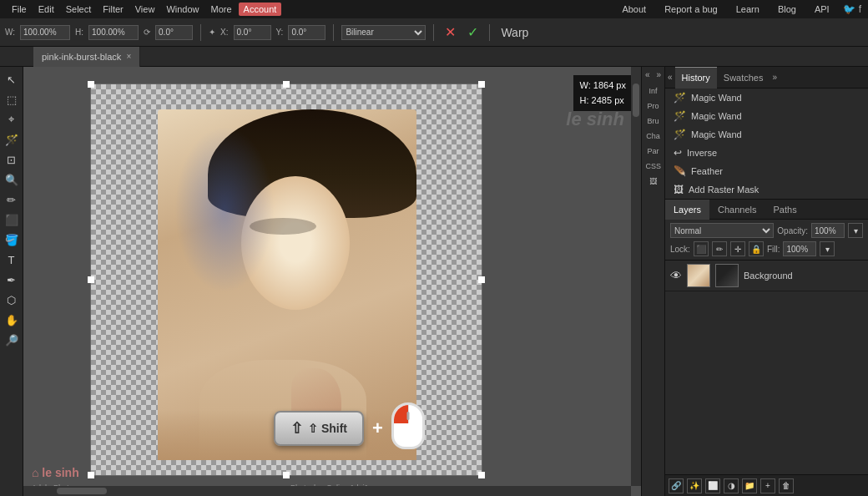 This screenshot has width=868, height=496. What do you see at coordinates (766, 153) in the screenshot?
I see `history-item-4: ↩ Inverse` at bounding box center [766, 153].